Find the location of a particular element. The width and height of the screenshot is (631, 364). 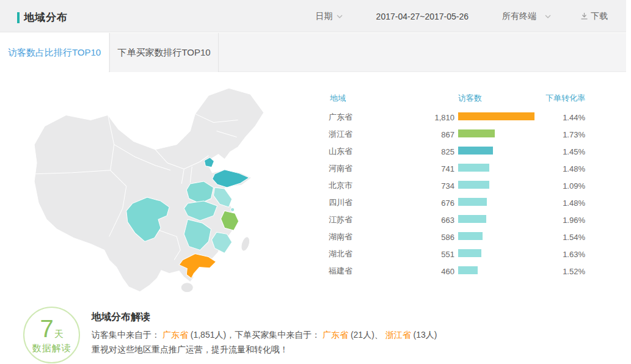

table-row: 山东省 825 1.45% is located at coordinates (457, 151).